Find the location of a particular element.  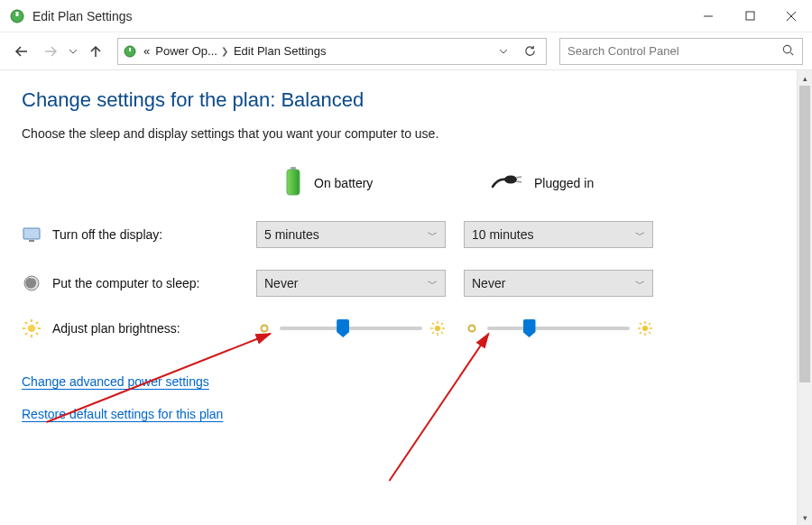

address-dropdown-button is located at coordinates (503, 51).